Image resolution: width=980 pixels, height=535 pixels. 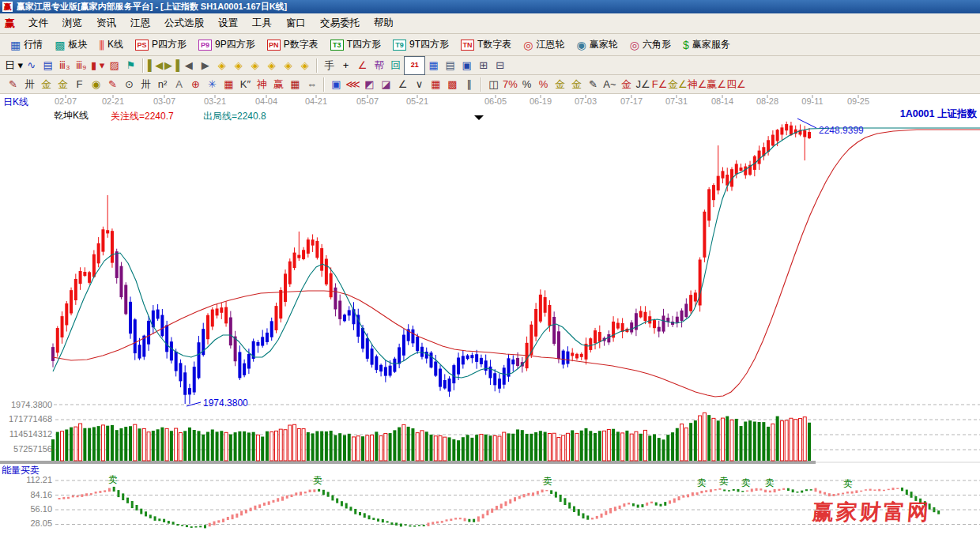 I want to click on menu-item-窗口: 窗口, so click(x=296, y=24).